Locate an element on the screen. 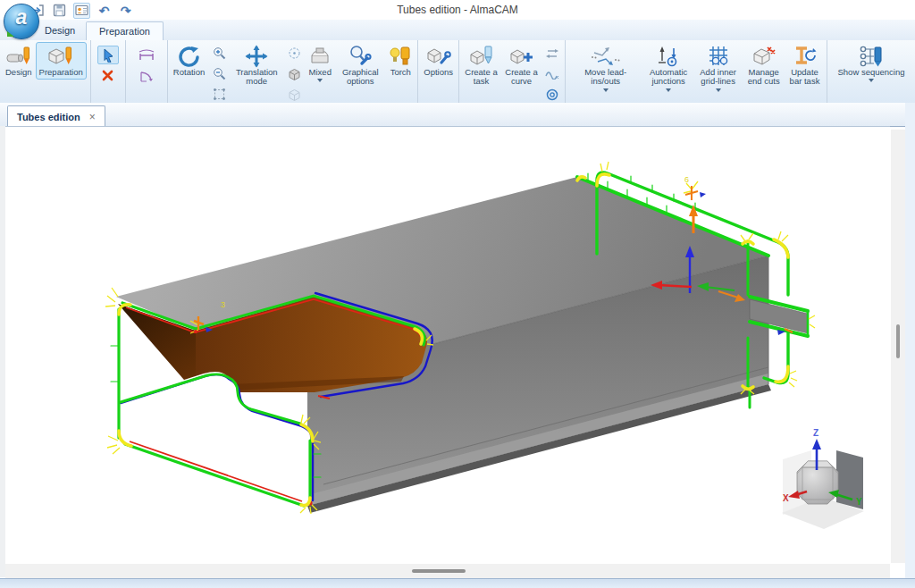 The height and width of the screenshot is (588, 915). end-cuts-button: Manage end cuts is located at coordinates (763, 66).